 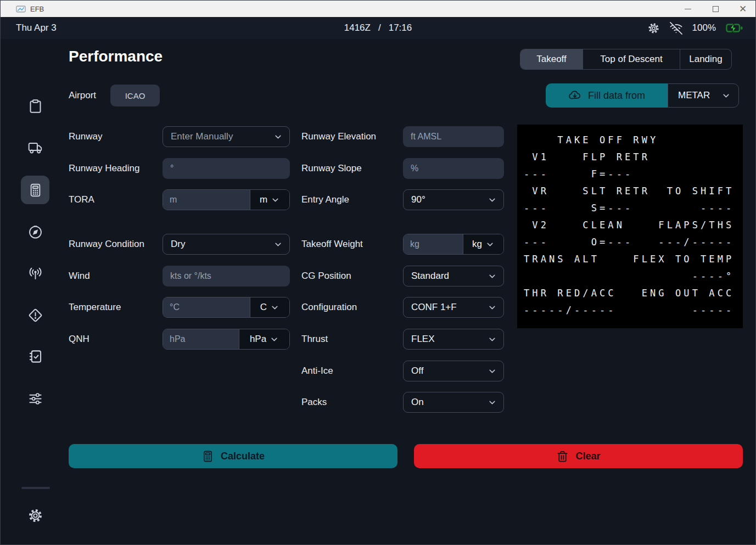 I want to click on mcdu-line: V2 CLEAN FLAPS/THS, so click(x=630, y=225).